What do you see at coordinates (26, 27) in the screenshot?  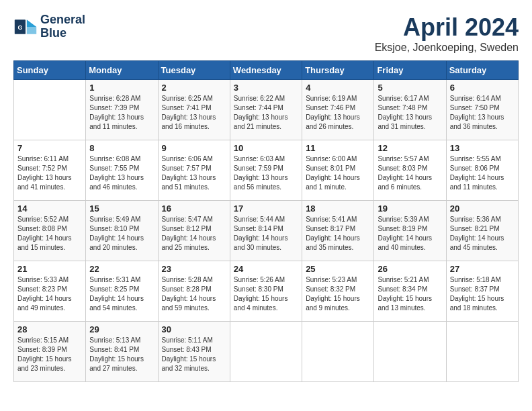 I see `logo-icon: G` at bounding box center [26, 27].